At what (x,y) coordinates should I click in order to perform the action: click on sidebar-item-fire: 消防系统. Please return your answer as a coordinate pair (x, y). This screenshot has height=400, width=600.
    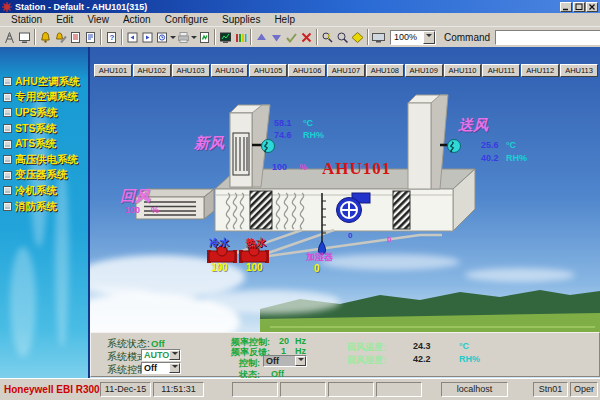
    Looking at the image, I should click on (46, 207).